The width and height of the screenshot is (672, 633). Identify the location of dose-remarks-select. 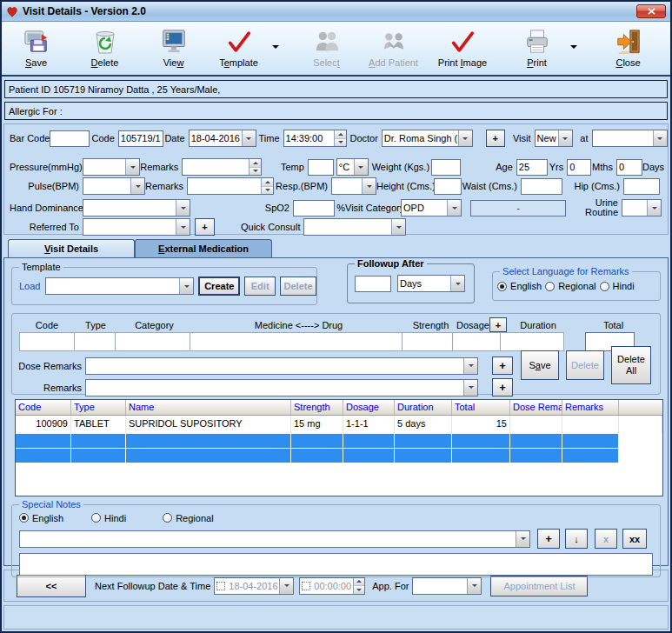
(282, 366).